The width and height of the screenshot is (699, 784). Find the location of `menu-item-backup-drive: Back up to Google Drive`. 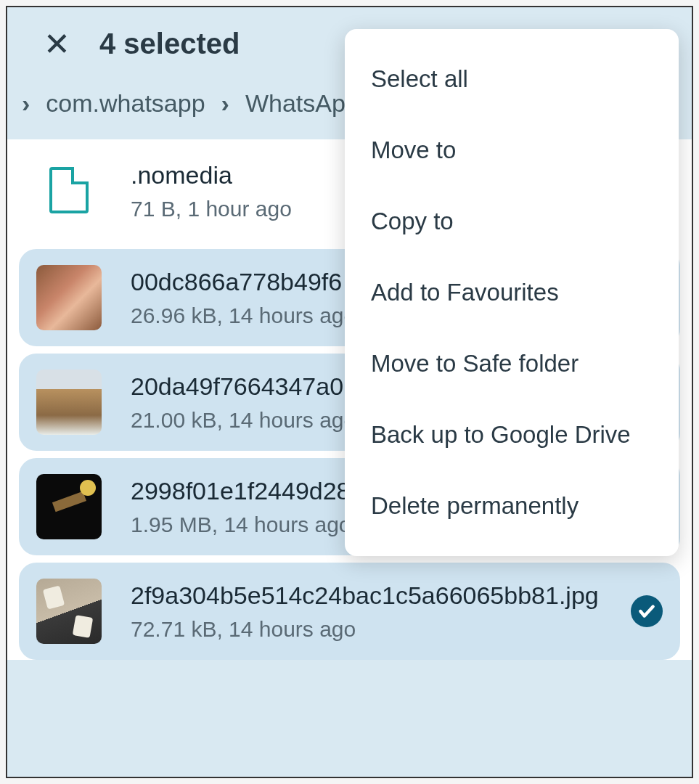

menu-item-backup-drive: Back up to Google Drive is located at coordinates (512, 435).